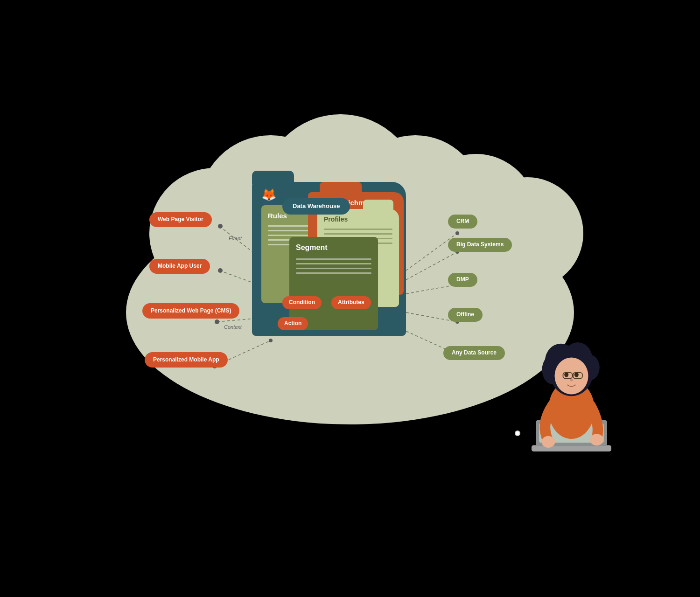 The width and height of the screenshot is (700, 597). I want to click on condition-badge: Condition, so click(302, 303).